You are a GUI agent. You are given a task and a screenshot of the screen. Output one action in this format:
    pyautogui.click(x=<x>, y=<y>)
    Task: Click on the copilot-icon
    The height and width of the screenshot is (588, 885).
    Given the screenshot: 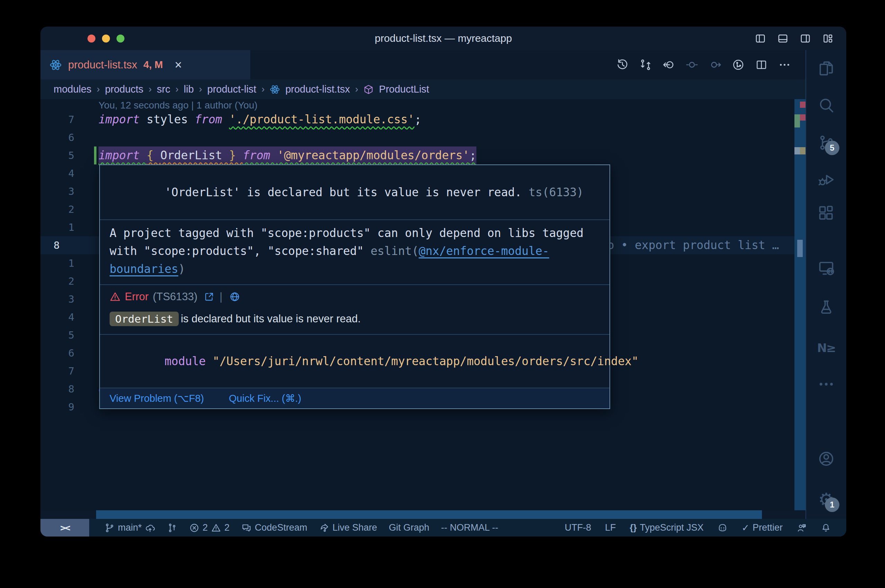 What is the action you would take?
    pyautogui.click(x=723, y=528)
    